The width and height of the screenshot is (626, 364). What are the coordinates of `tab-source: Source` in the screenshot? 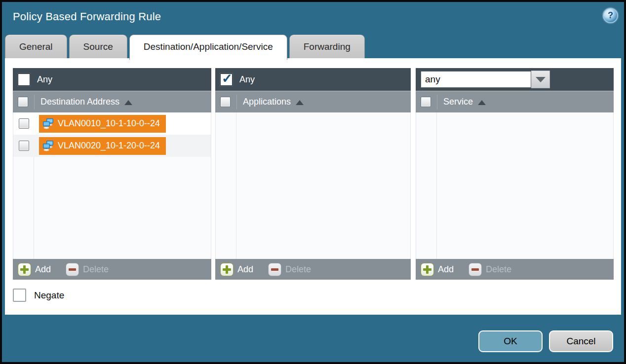 It's located at (98, 46).